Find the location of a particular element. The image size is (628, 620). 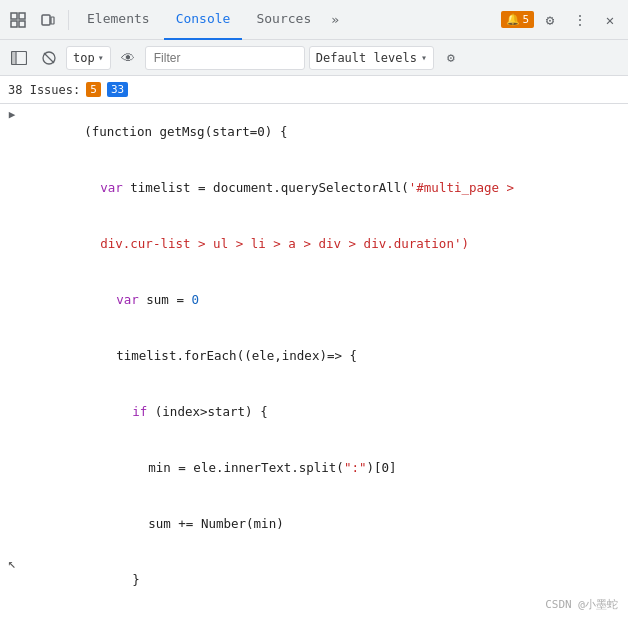

expand-arrow: ▶ is located at coordinates (12, 114).